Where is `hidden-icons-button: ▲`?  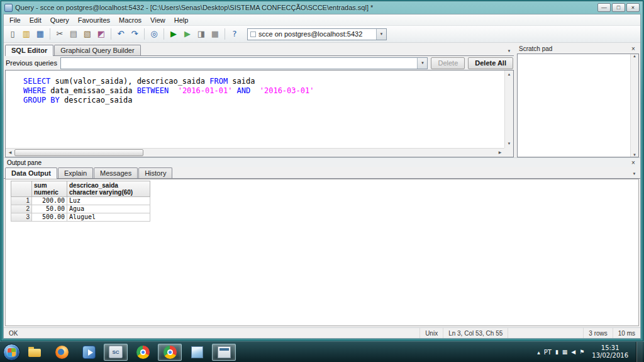 hidden-icons-button: ▲ is located at coordinates (538, 353).